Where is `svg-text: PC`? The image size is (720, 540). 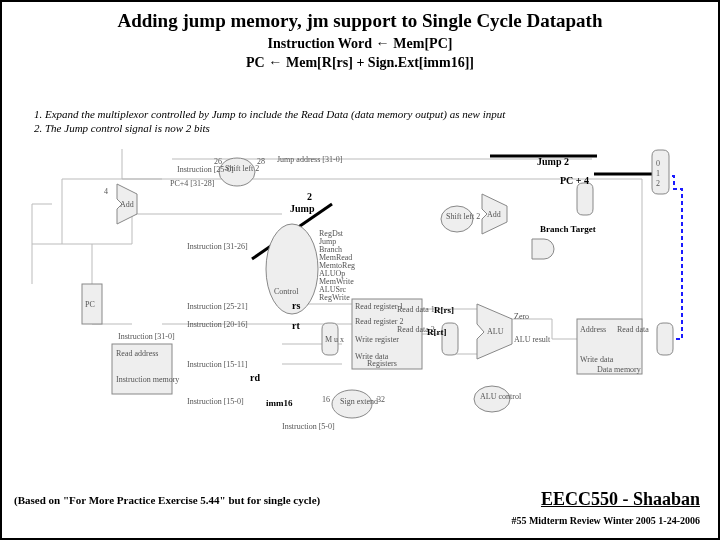
svg-text: PC is located at coordinates (90, 304).